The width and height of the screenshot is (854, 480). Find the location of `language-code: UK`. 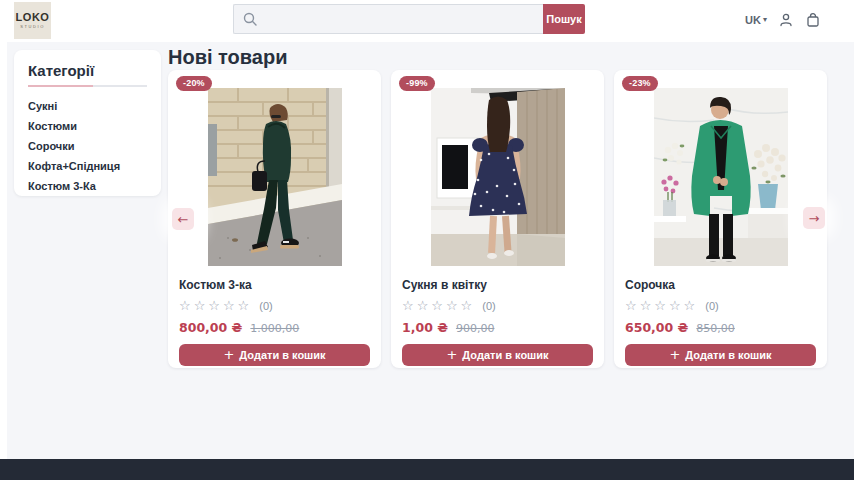

language-code: UK is located at coordinates (753, 20).